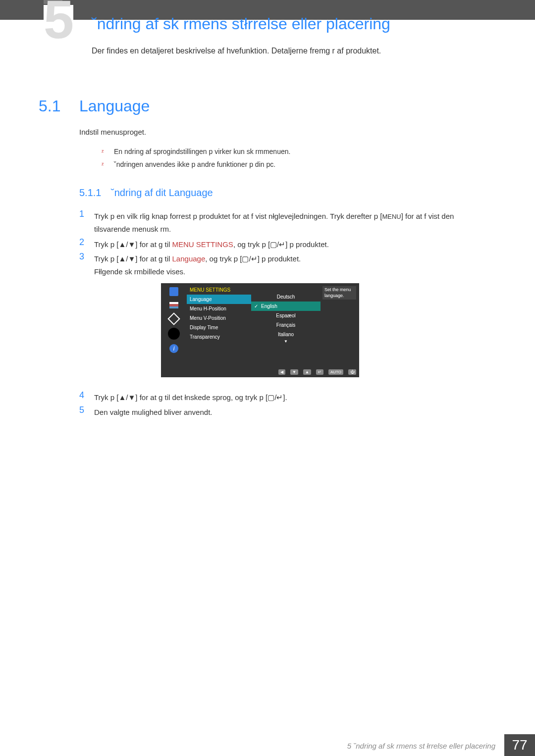 This screenshot has height=756, width=535. What do you see at coordinates (285, 412) in the screenshot?
I see `step-5-text: Den valgte mulighed bliver anvendt.` at bounding box center [285, 412].